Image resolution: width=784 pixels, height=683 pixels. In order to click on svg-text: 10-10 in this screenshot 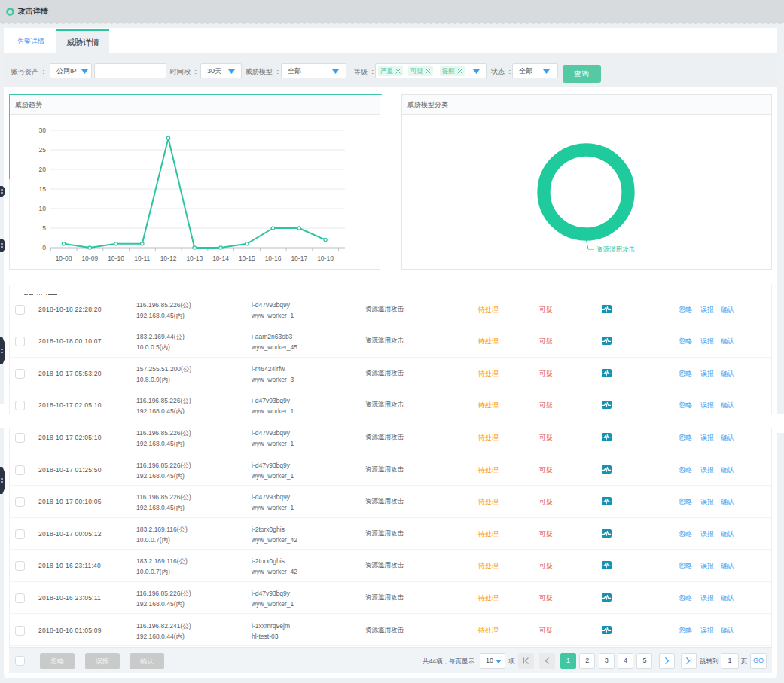, I will do `click(116, 258)`.